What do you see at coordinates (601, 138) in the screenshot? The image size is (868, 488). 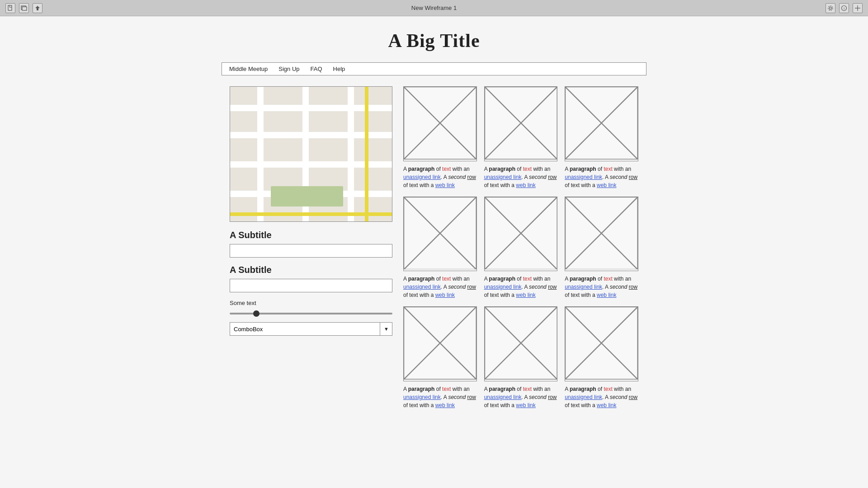 I see `image-card-3: A paragraph of text with an unassigned l…` at bounding box center [601, 138].